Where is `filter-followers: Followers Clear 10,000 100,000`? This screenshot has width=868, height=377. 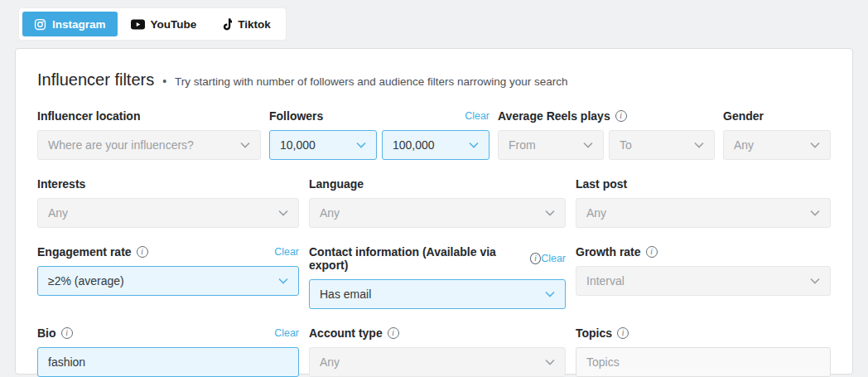
filter-followers: Followers Clear 10,000 100,000 is located at coordinates (379, 134).